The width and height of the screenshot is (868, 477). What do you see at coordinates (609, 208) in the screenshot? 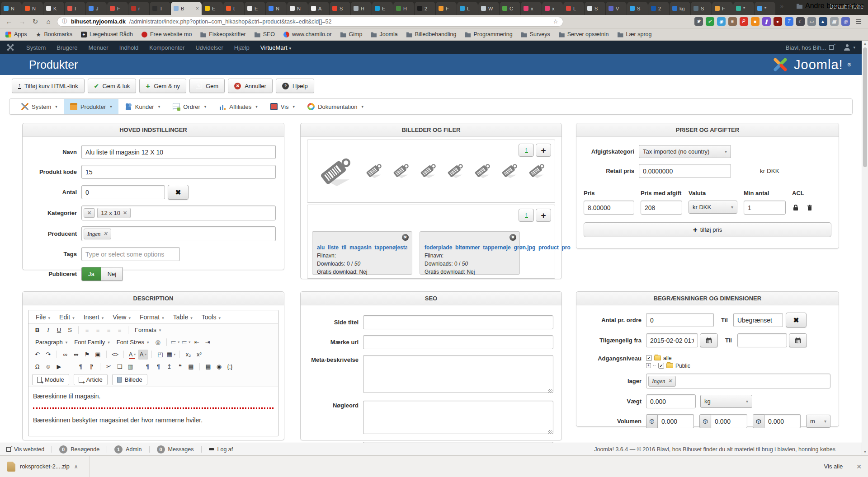
I see `price-input` at bounding box center [609, 208].